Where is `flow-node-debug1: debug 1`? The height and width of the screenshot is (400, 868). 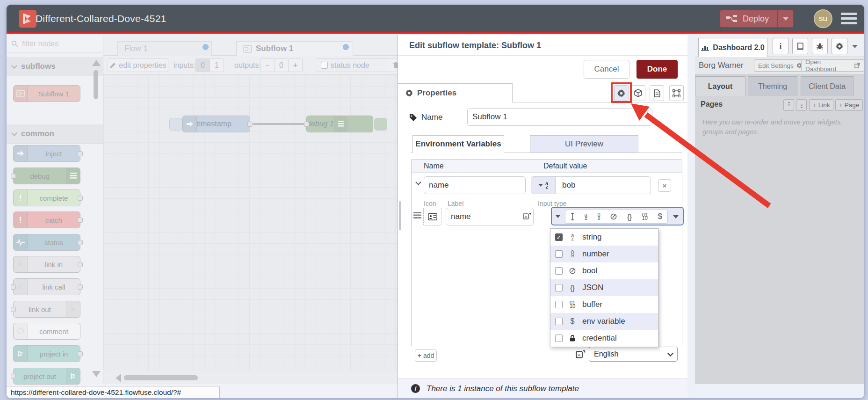
flow-node-debug1: debug 1 is located at coordinates (340, 124).